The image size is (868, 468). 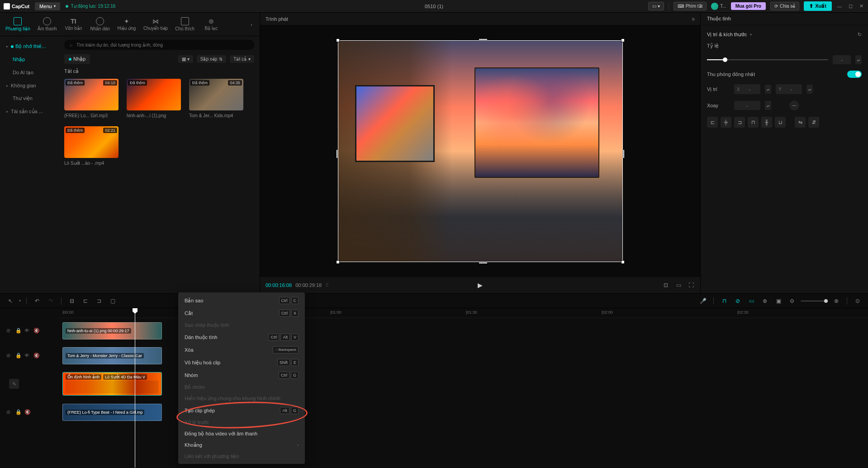 What do you see at coordinates (85, 301) in the screenshot?
I see `split-left-button: ⊏` at bounding box center [85, 301].